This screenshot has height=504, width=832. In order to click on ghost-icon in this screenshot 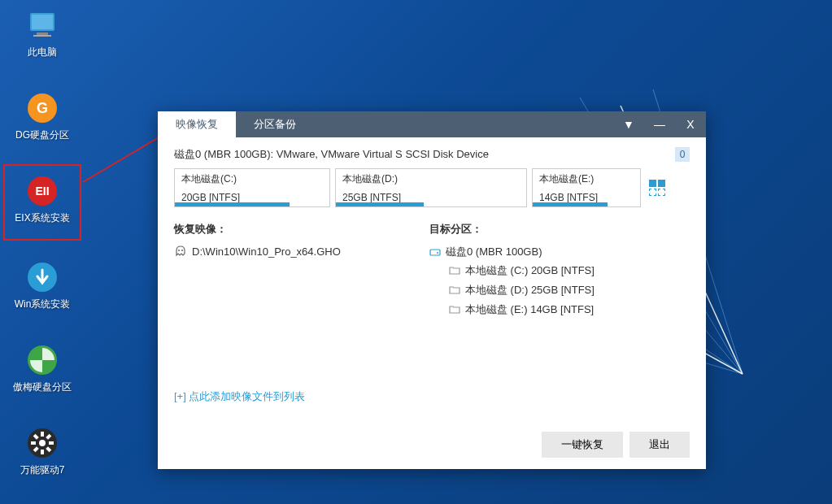, I will do `click(181, 251)`.